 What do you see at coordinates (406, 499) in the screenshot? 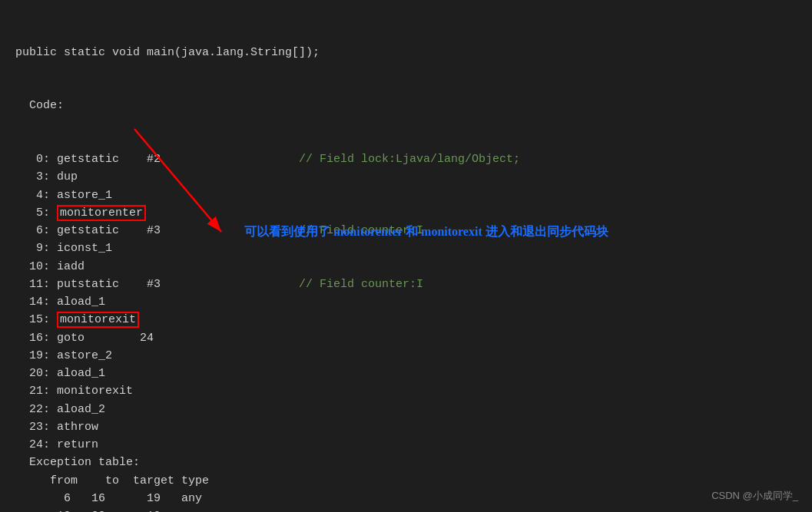
I see `exception-row-0: 6 16 19 any` at bounding box center [406, 499].